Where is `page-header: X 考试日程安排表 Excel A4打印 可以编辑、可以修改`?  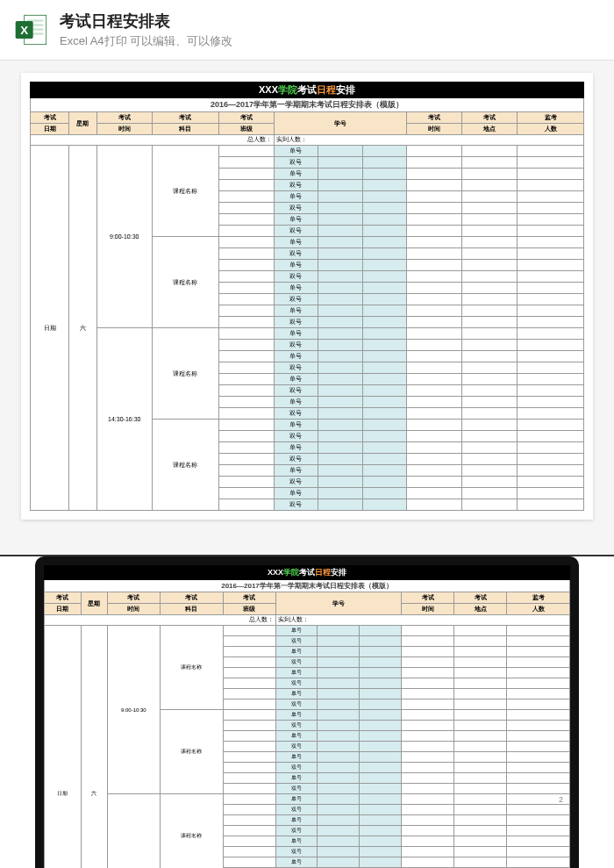
page-header: X 考试日程安排表 Excel A4打印 可以编辑、可以修改 is located at coordinates (307, 30).